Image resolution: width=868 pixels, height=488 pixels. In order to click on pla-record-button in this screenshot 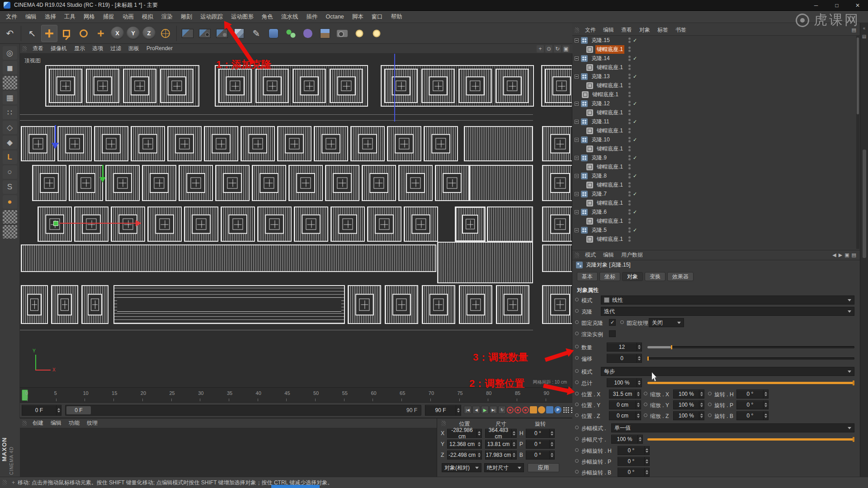, I will do `click(550, 410)`.